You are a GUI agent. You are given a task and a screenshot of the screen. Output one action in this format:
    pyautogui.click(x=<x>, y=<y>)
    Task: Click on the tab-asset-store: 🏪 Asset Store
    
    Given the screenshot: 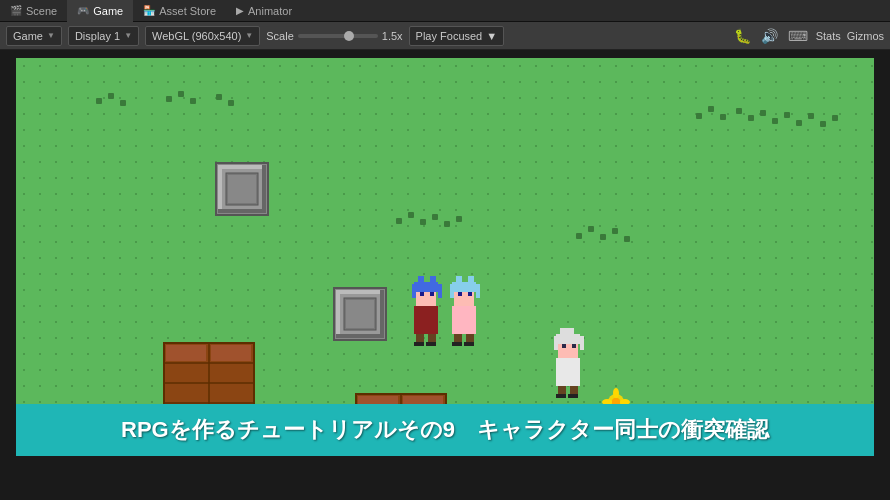 What is the action you would take?
    pyautogui.click(x=180, y=11)
    